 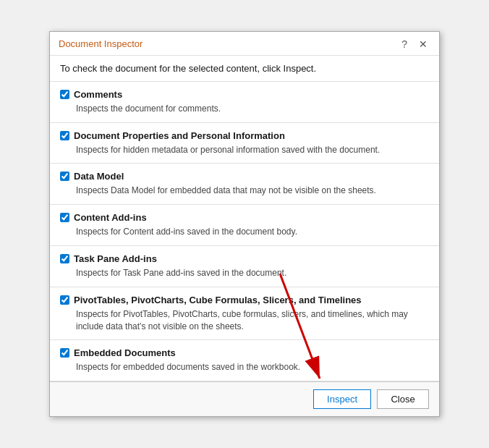 I want to click on checkbox-comments, so click(x=65, y=94).